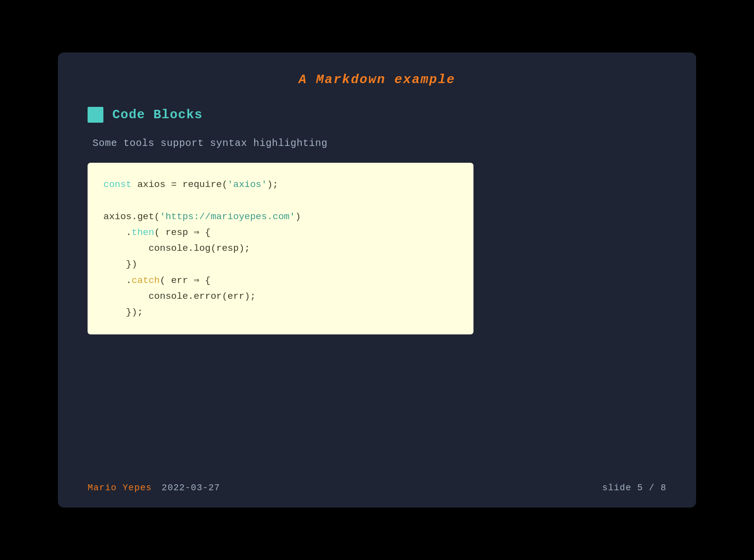 The width and height of the screenshot is (754, 560). Describe the element at coordinates (281, 312) in the screenshot. I see `code-line-9: });` at that location.